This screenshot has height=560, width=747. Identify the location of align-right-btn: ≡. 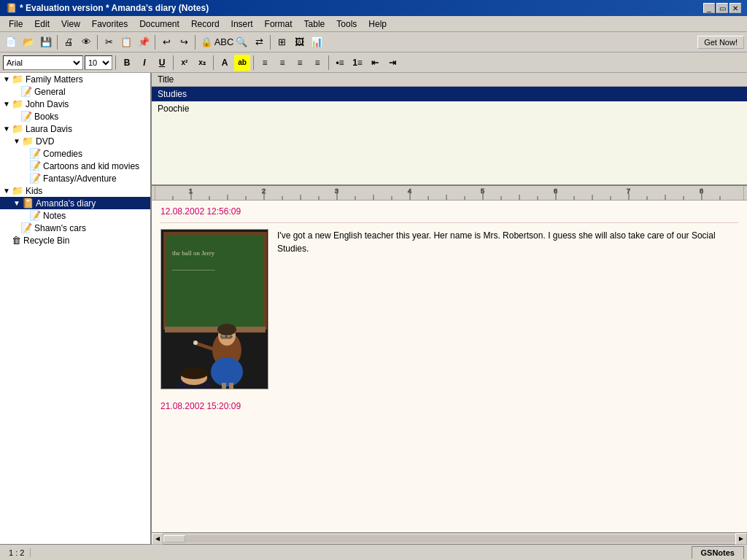
(300, 63).